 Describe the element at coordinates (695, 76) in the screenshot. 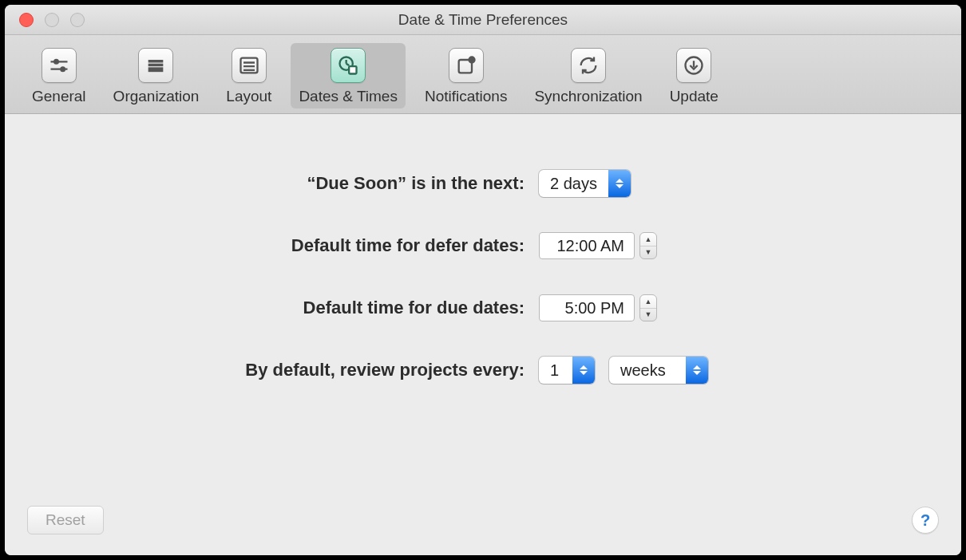

I see `tab-update: Update` at that location.